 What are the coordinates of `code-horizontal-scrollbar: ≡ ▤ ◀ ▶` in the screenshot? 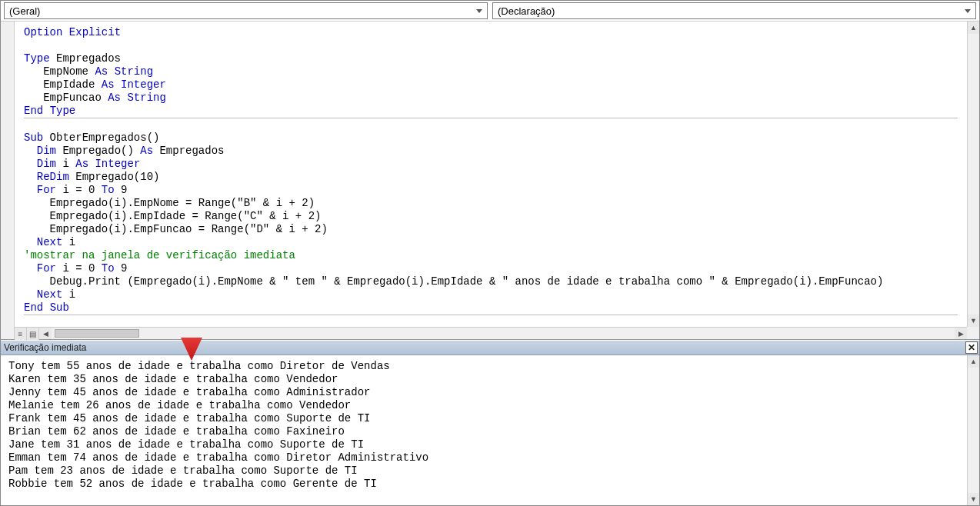 It's located at (491, 333).